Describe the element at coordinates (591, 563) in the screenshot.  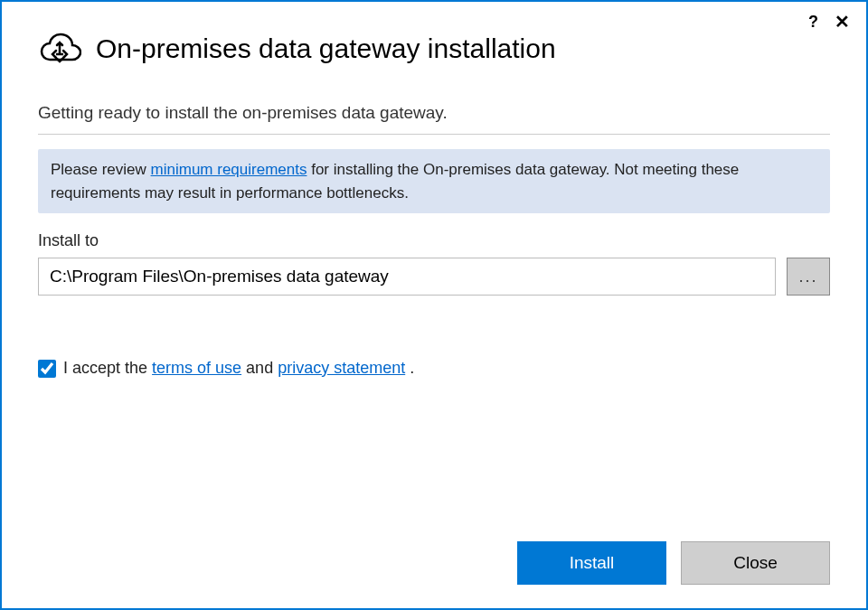
I see `install-button: Install` at that location.